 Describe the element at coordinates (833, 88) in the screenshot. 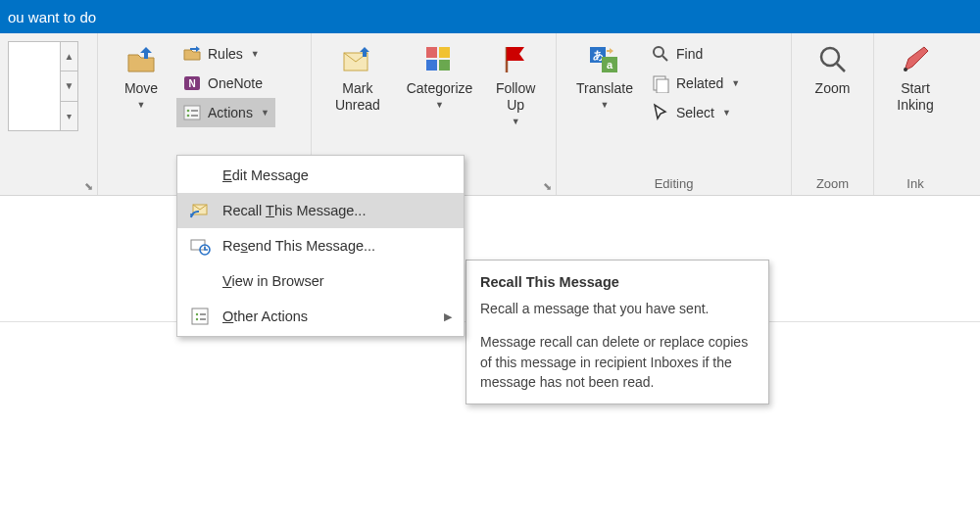

I see `zoom-label: Zoom` at that location.